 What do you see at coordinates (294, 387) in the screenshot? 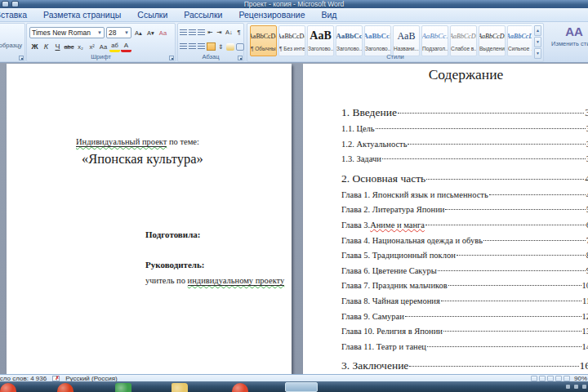
I see `taskbar` at bounding box center [294, 387].